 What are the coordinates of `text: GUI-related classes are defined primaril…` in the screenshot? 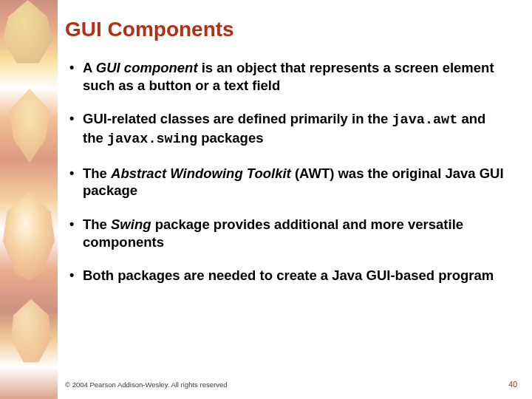 It's located at (237, 118).